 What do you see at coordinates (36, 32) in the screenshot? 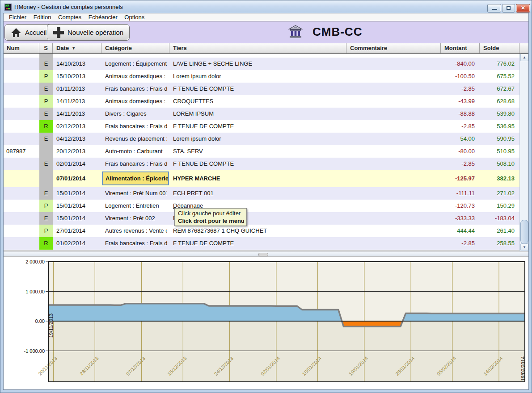
I see `home-button-label: Accueil` at bounding box center [36, 32].